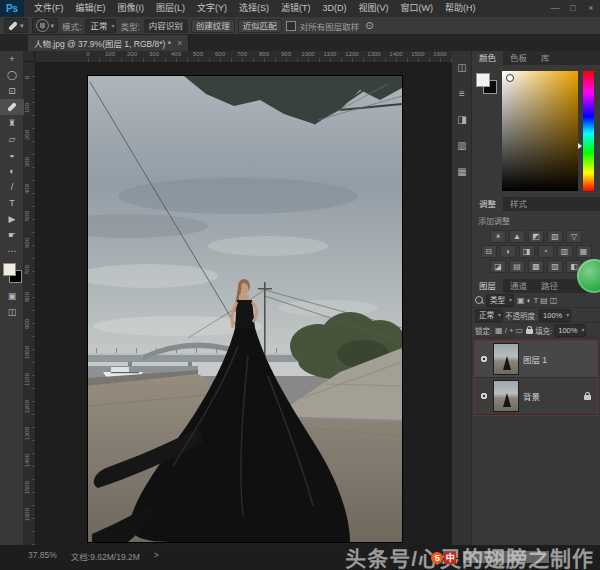 This screenshot has height=570, width=600. I want to click on menu-item: 窗口(W), so click(418, 8).